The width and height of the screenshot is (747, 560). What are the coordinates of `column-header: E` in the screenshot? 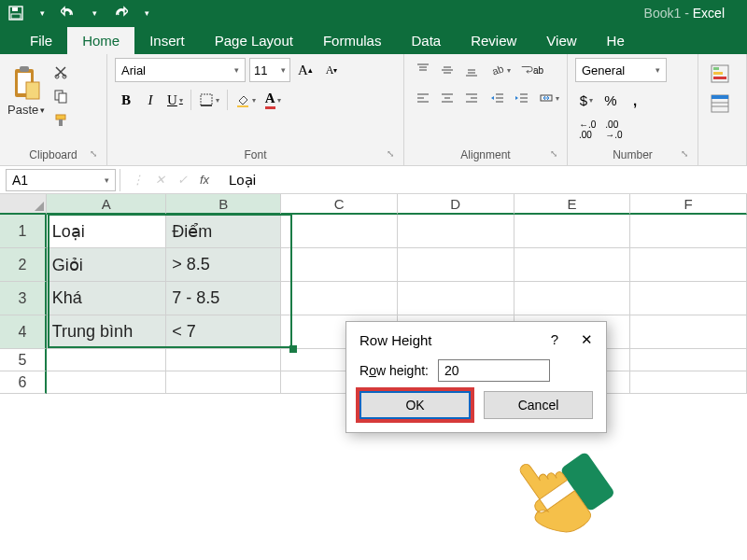 It's located at (573, 204).